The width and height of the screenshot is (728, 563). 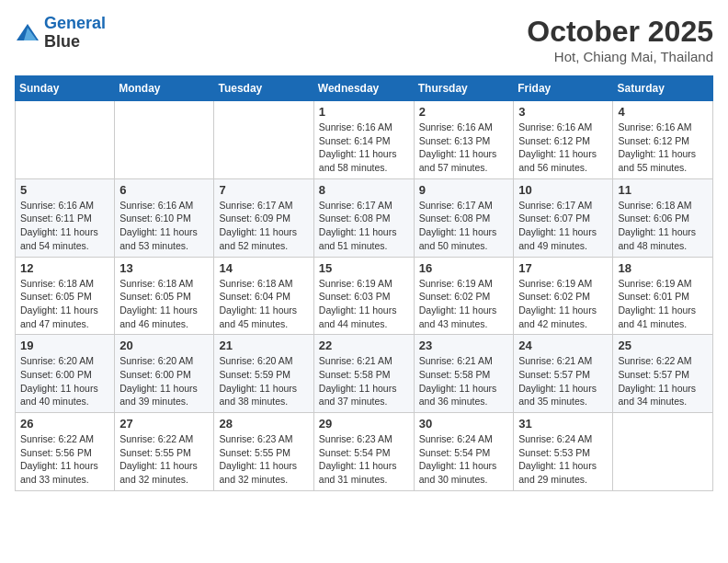 What do you see at coordinates (65, 88) in the screenshot?
I see `weekday-header-cell: Sunday` at bounding box center [65, 88].